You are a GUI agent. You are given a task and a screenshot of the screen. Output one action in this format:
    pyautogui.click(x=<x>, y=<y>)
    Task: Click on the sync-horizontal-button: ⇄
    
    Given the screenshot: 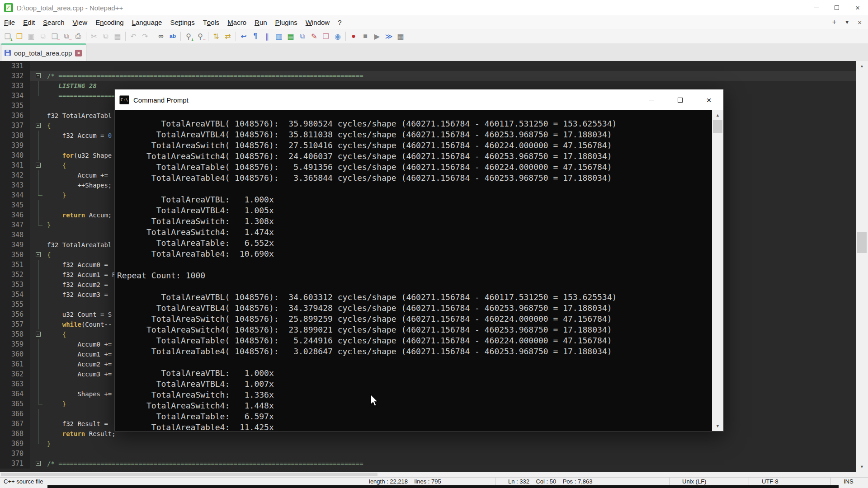 What is the action you would take?
    pyautogui.click(x=228, y=36)
    